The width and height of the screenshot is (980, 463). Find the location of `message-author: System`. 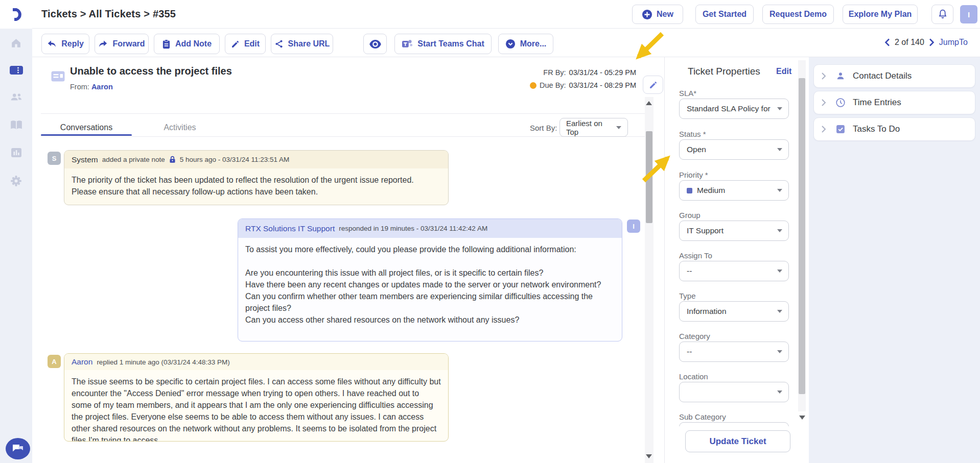

message-author: System is located at coordinates (85, 160).